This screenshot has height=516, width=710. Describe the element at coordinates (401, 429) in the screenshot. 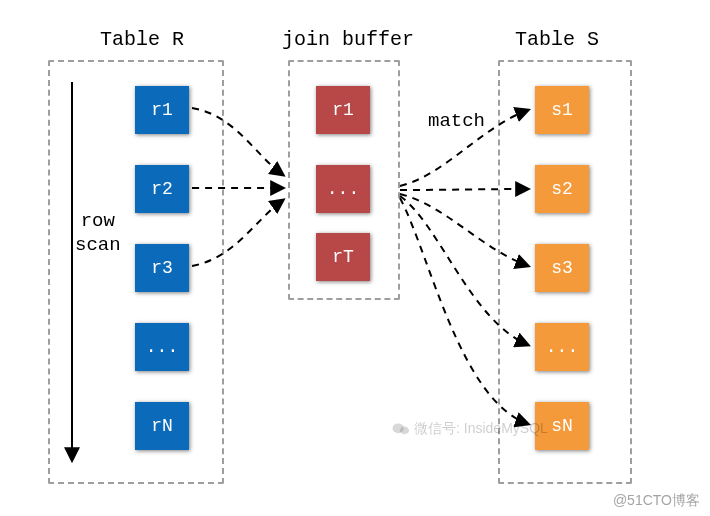

I see `wechat-icon` at that location.